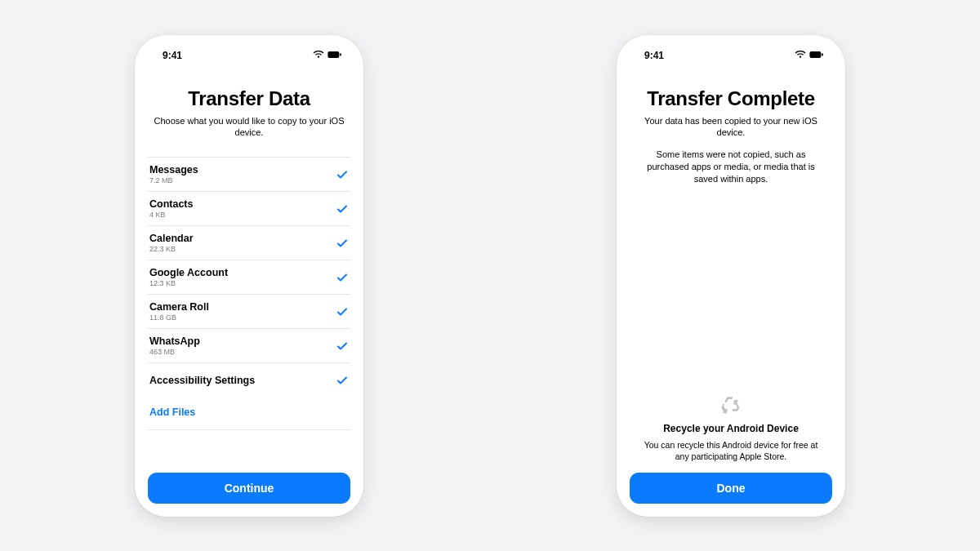 This screenshot has height=551, width=980. I want to click on recycle-block: Recycle your Android Device You can recy…, so click(731, 429).